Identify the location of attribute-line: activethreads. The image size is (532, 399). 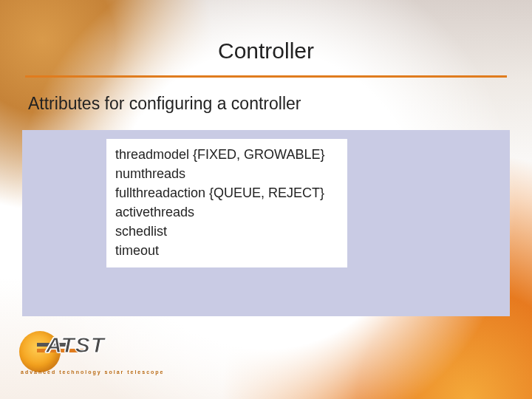
(227, 212).